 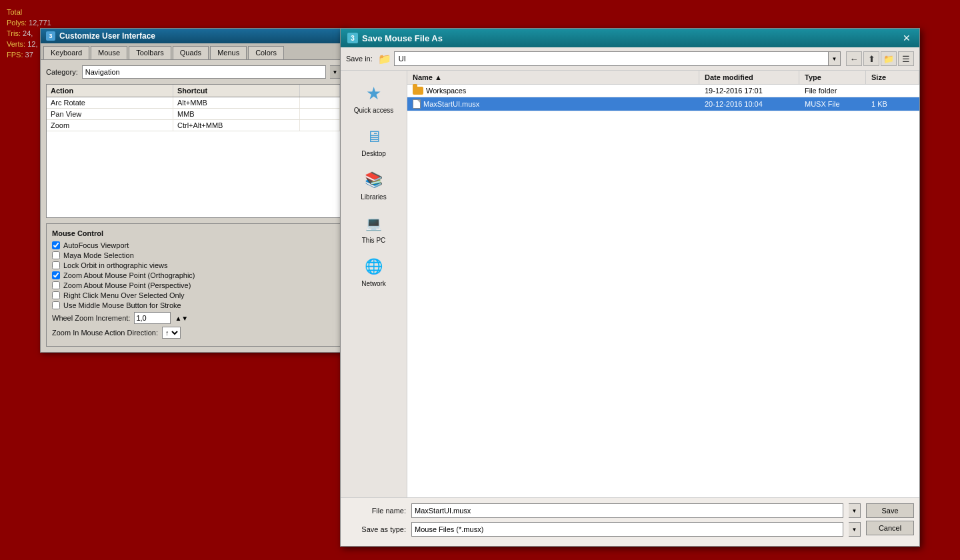 What do you see at coordinates (374, 97) in the screenshot?
I see `sidebar-item-quick-access: ★ Quick access` at bounding box center [374, 97].